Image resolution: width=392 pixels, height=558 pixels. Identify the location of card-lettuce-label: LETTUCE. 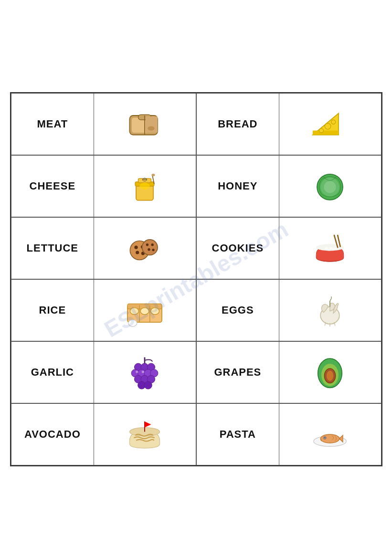
(53, 248).